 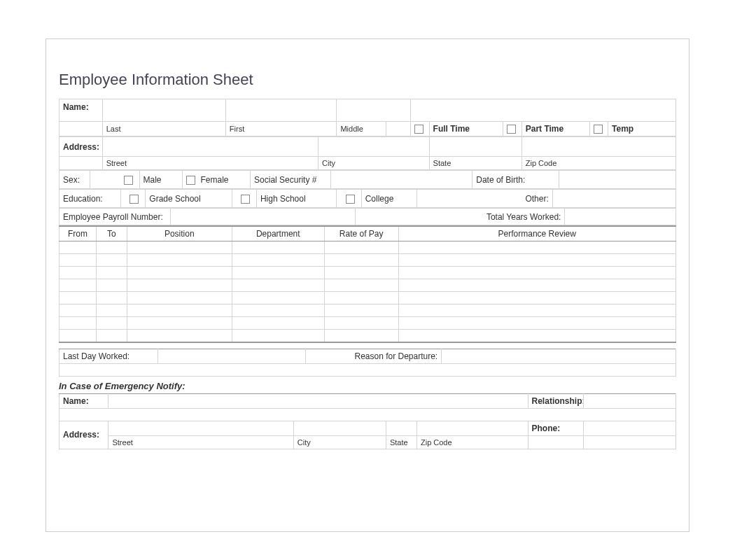 What do you see at coordinates (361, 234) in the screenshot?
I see `history-hdr-rate: Rate of Pay` at bounding box center [361, 234].